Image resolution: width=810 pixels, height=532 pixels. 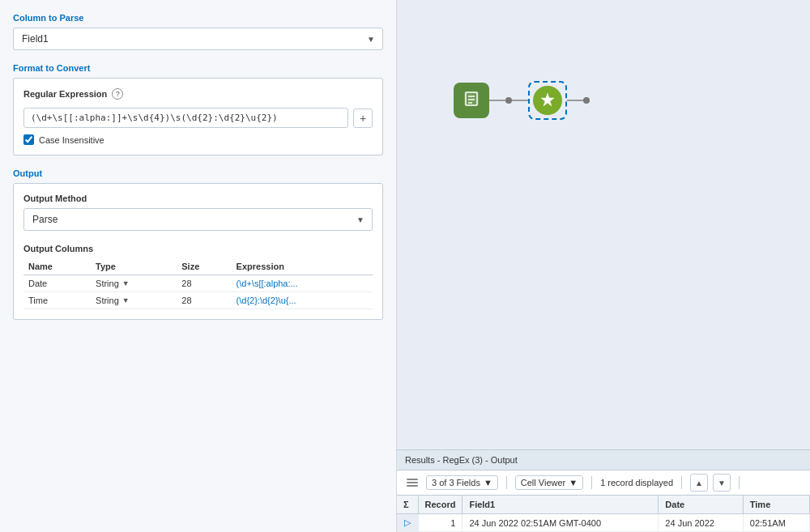 I want to click on connector-line-left, so click(x=497, y=100).